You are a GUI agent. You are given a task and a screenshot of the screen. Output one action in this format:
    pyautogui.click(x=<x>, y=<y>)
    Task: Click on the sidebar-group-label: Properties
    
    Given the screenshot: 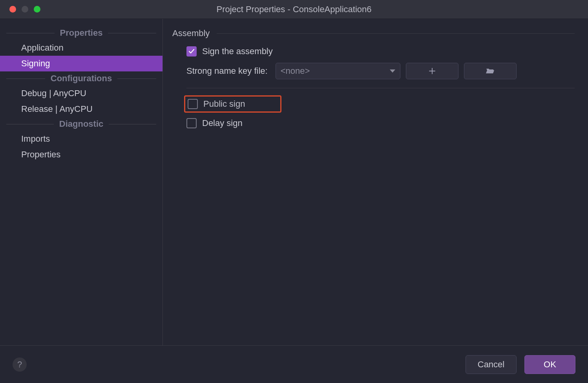 What is the action you would take?
    pyautogui.click(x=82, y=33)
    